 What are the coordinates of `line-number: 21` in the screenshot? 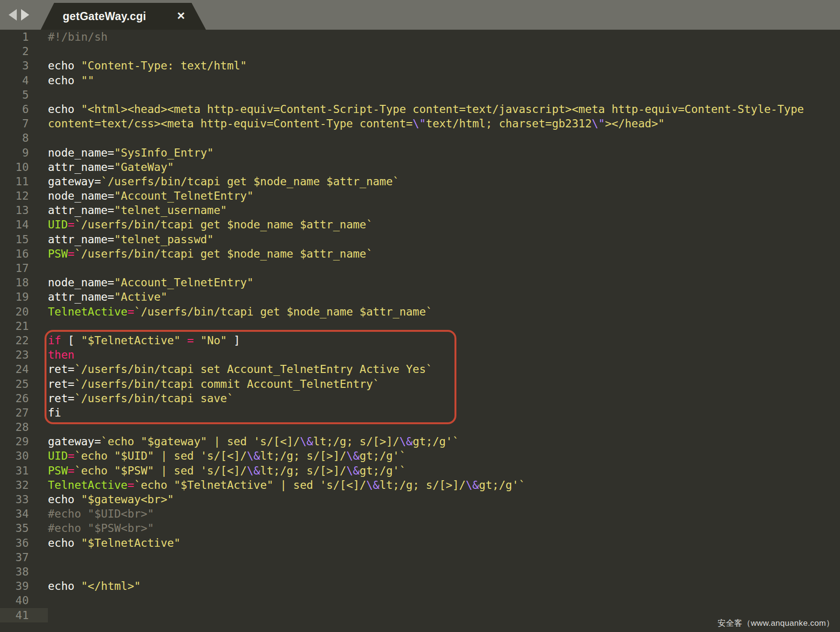 It's located at (24, 326).